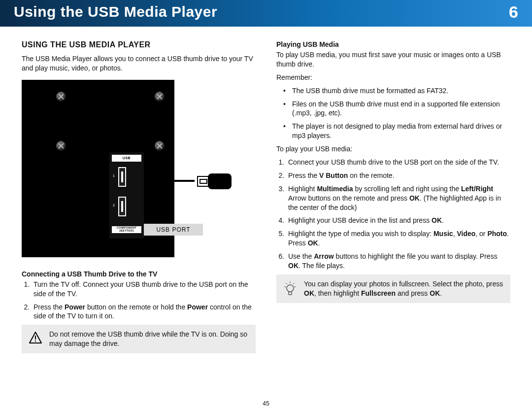 This screenshot has width=532, height=411. I want to click on steps-intro: To play your USB media:, so click(393, 149).